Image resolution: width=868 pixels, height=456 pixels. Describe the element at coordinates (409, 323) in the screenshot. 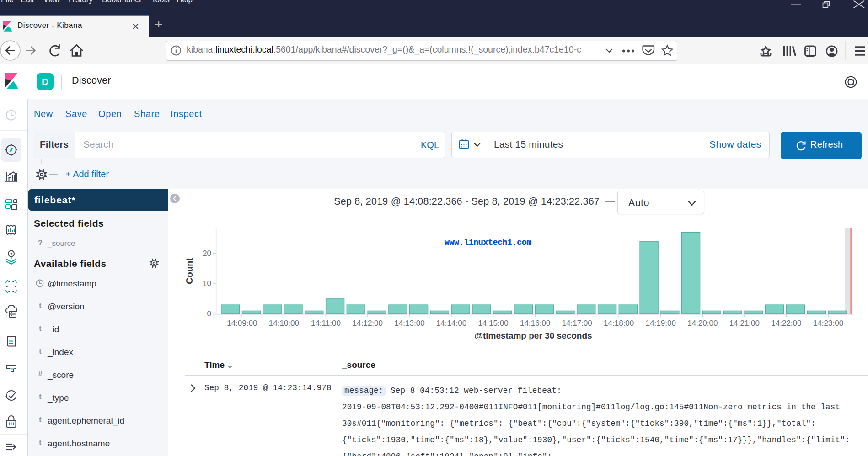

I see `svg-text: 14:13:00` at that location.